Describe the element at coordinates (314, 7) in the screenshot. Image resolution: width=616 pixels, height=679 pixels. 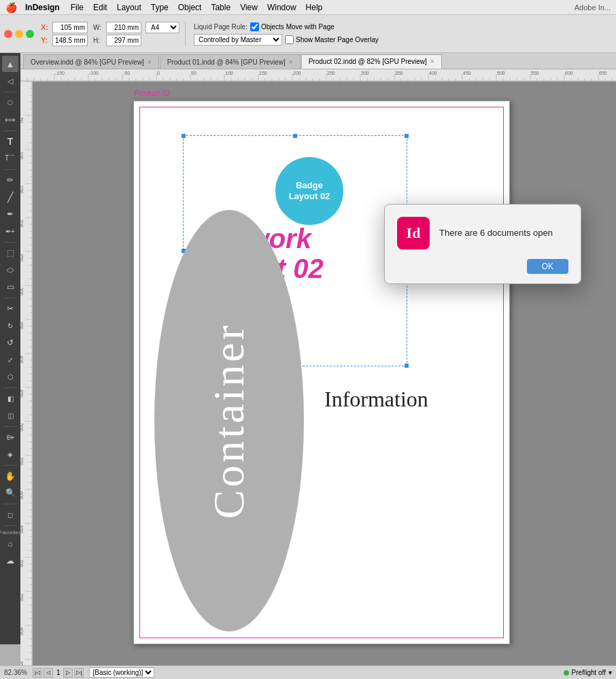
I see `menu-help: Help` at that location.